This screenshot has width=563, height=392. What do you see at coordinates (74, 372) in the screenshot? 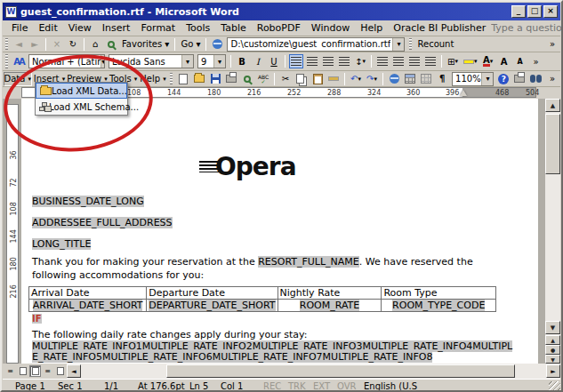
I see `scroll-left-icon: ◄` at bounding box center [74, 372].